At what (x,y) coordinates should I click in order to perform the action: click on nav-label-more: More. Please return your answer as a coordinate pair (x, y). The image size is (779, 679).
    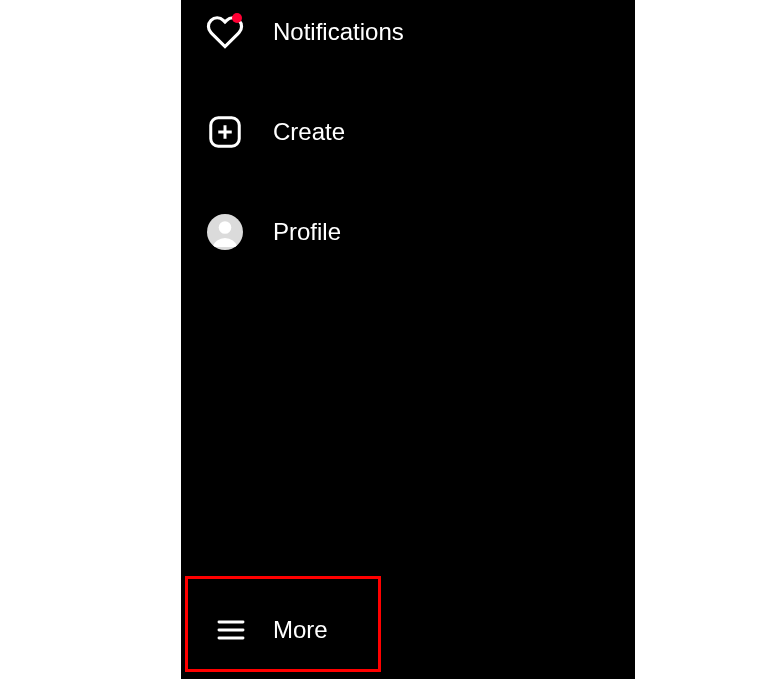
    Looking at the image, I should click on (300, 630).